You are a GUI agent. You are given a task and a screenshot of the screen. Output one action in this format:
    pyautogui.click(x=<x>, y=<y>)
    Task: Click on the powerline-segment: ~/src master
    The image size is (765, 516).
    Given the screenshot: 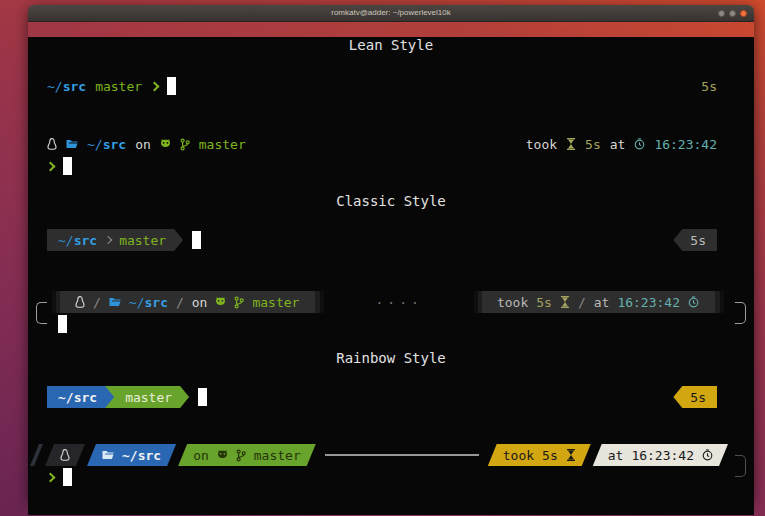 What is the action you would take?
    pyautogui.click(x=115, y=240)
    